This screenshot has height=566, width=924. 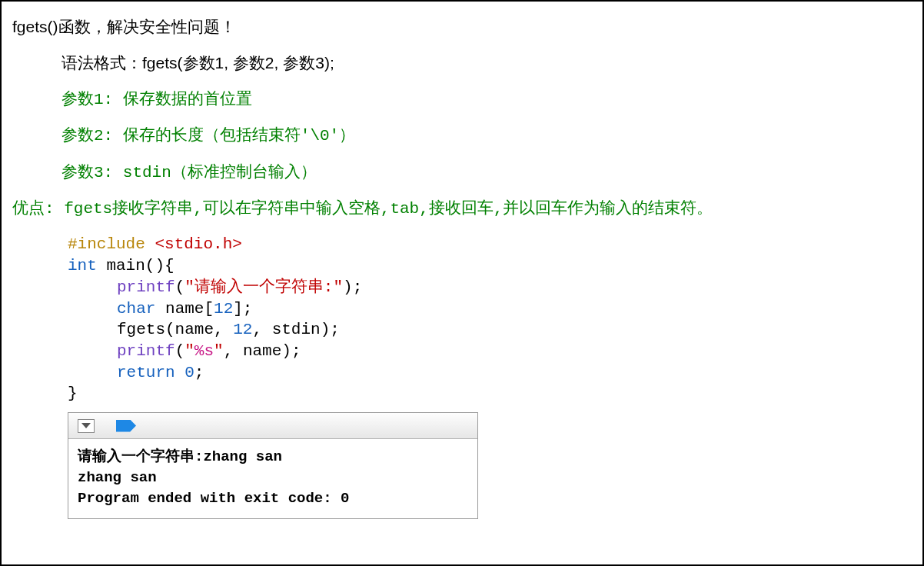 I want to click on fgets-call: fgets(name,, so click(x=175, y=329).